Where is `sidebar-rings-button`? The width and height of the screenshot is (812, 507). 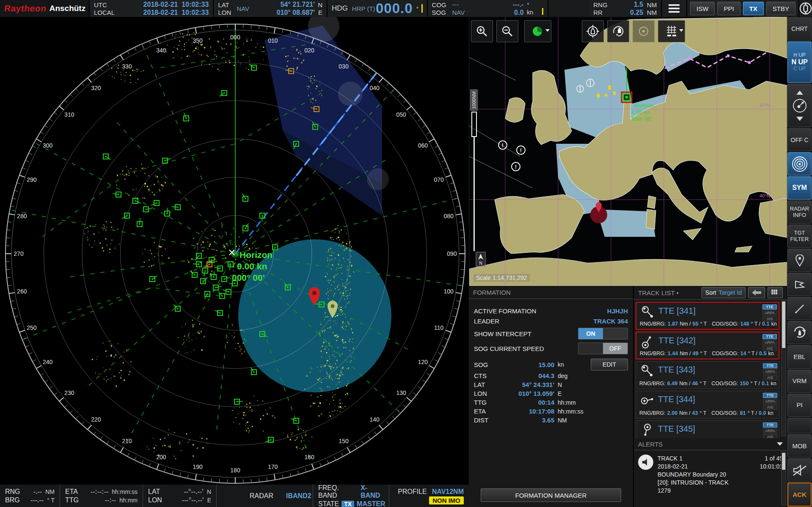
sidebar-rings-button is located at coordinates (800, 164).